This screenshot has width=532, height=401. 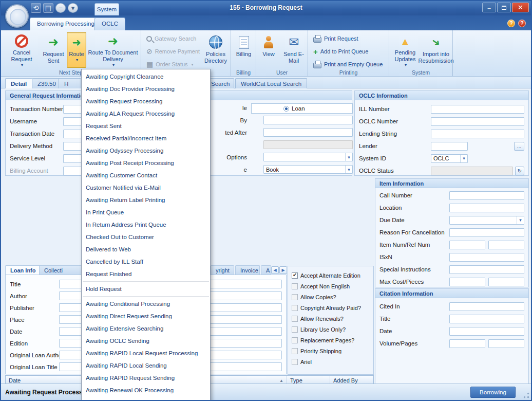 What do you see at coordinates (77, 50) in the screenshot?
I see `route-button: ➜ Route▾` at bounding box center [77, 50].